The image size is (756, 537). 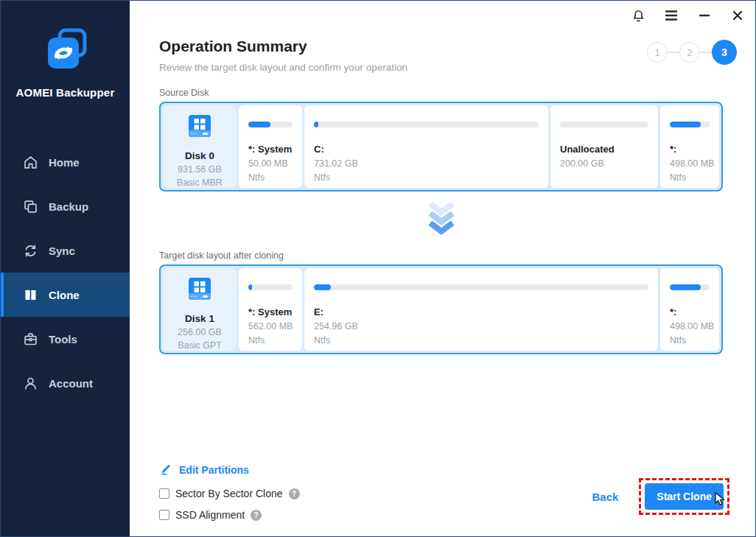 I want to click on step-1: 1, so click(x=657, y=52).